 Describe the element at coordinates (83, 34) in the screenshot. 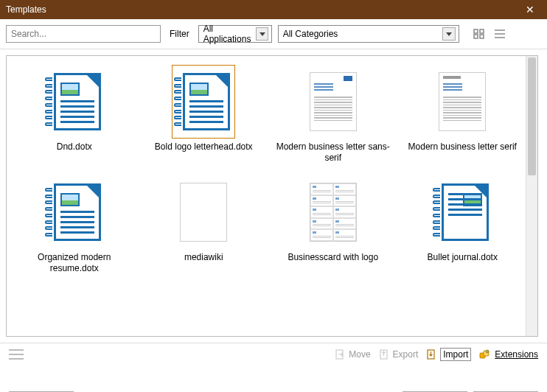

I see `search-input` at that location.